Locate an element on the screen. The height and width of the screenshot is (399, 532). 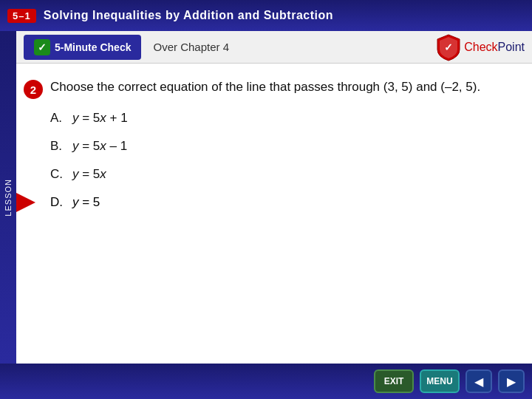
lesson-badge: 5–1 is located at coordinates (22, 16).